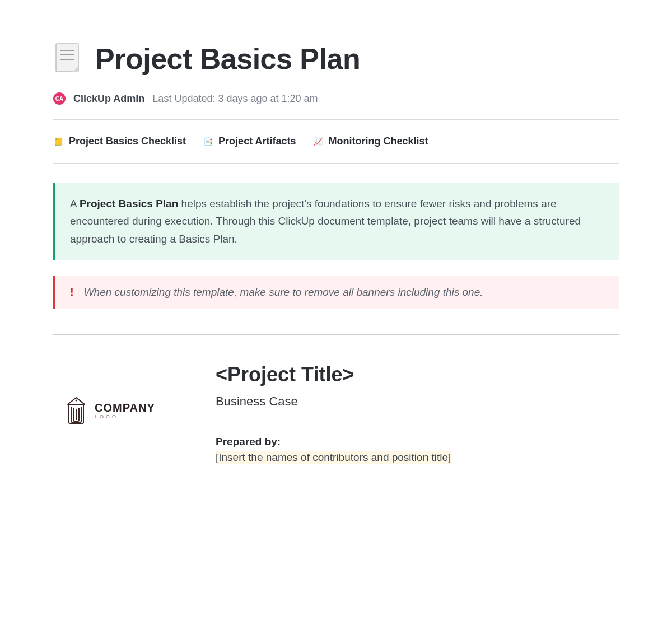  Describe the element at coordinates (336, 292) in the screenshot. I see `warning-banner: ! When customizing this template, make s…` at that location.